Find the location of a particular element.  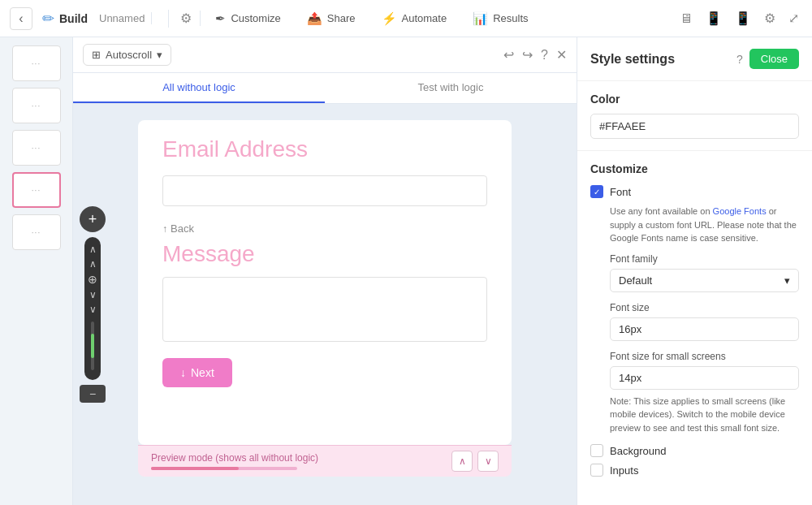

canvas-toolbar: ⊞ Autoscroll ▾ ↩ ↪ ? ✕ is located at coordinates (325, 55).